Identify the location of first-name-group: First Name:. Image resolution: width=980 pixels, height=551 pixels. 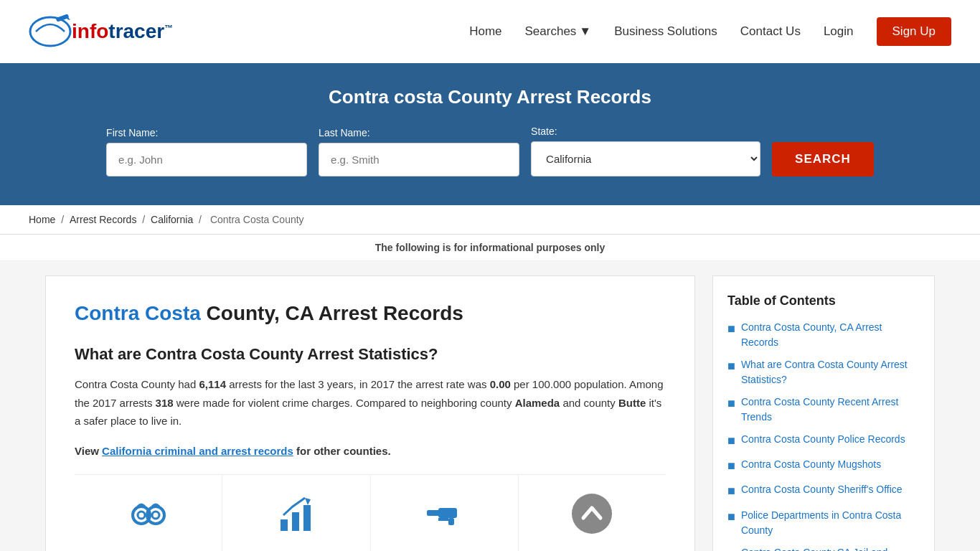
(207, 152).